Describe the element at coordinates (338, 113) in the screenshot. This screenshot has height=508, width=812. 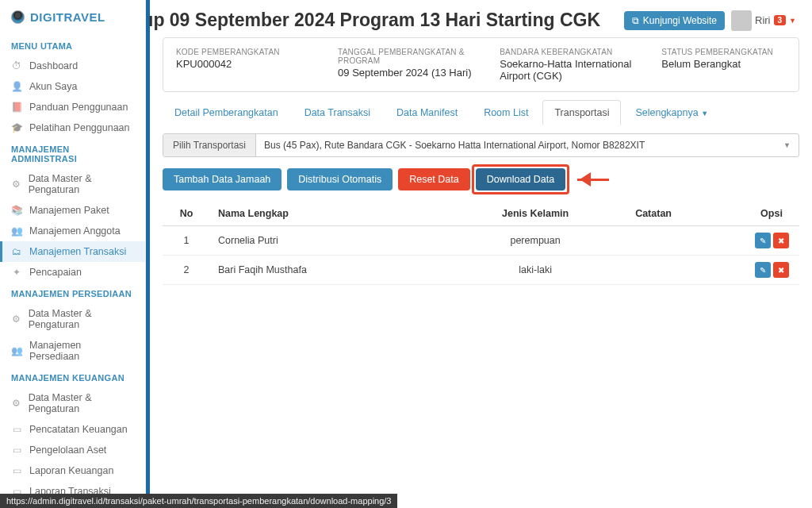
I see `tab-transaksi: Data Transaksi` at that location.